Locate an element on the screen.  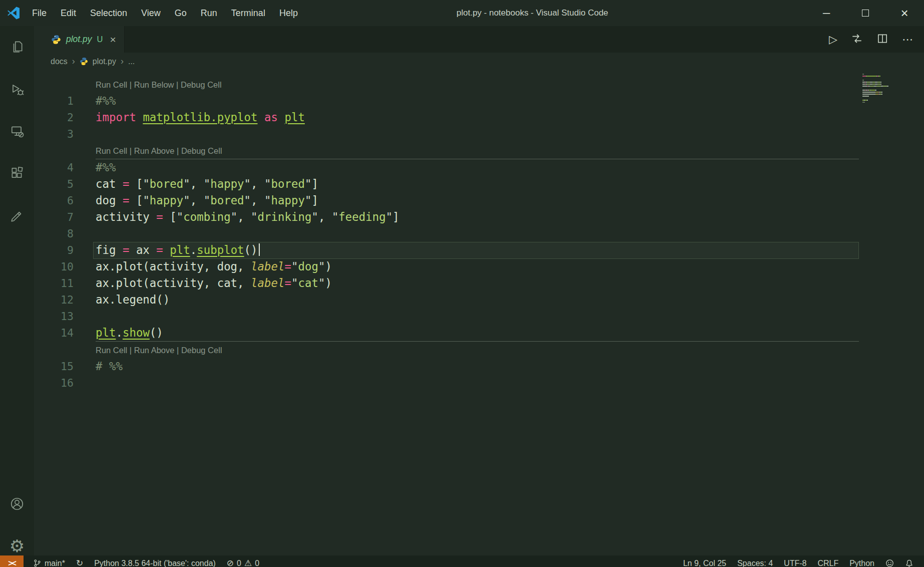
minimize-button: ─ is located at coordinates (826, 13).